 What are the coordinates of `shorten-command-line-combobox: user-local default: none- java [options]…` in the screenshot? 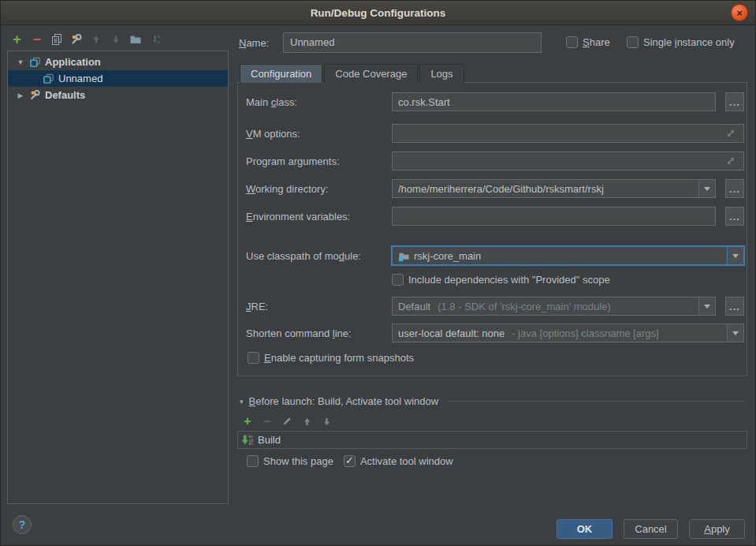 It's located at (568, 333).